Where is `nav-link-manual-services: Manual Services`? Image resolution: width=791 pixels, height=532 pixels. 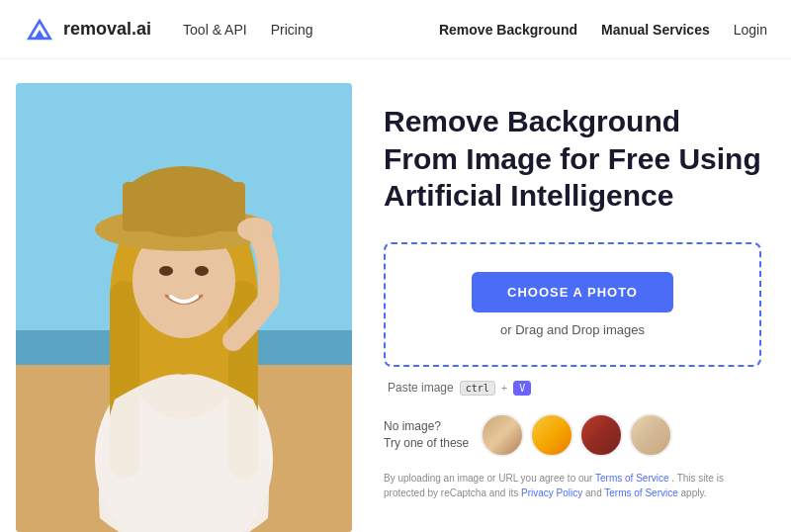 nav-link-manual-services: Manual Services is located at coordinates (656, 30).